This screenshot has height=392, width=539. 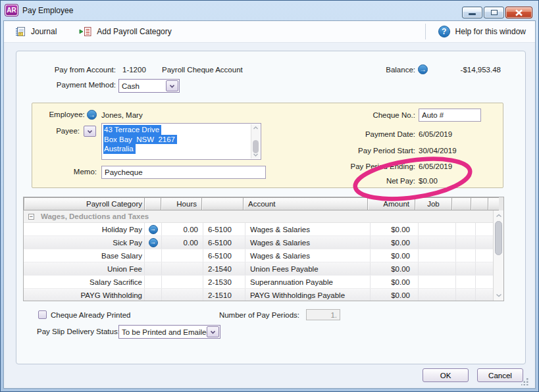 I want to click on cell-payroll-category: PAYG Withholding, so click(x=84, y=295).